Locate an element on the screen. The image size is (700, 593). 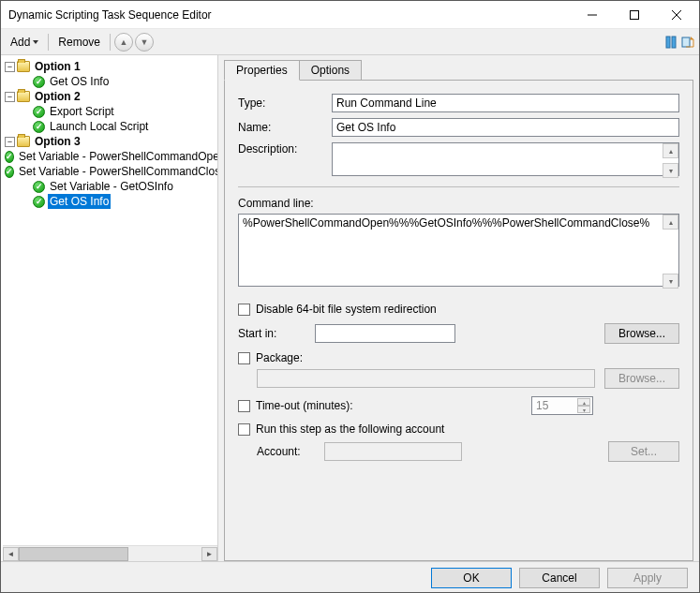
tree-item: Launch Local Script is located at coordinates (111, 126).